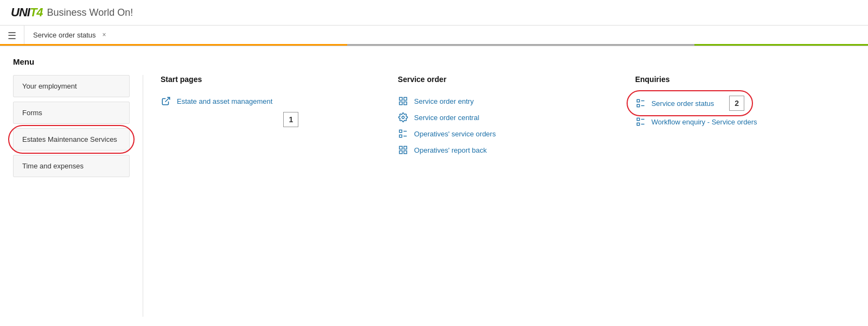  What do you see at coordinates (403, 101) in the screenshot?
I see `grid-small-icon` at bounding box center [403, 101].